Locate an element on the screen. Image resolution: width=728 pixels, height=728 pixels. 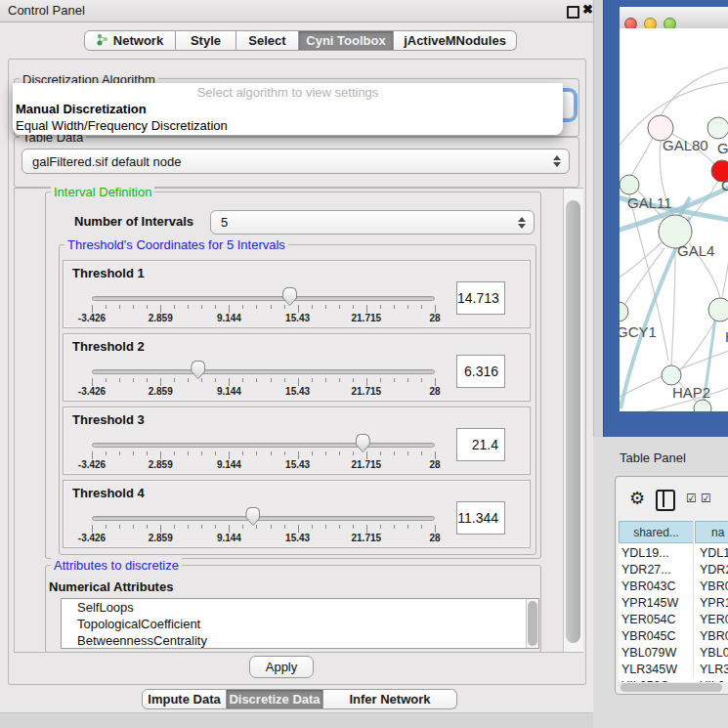
table-row-cell-name: YIL0 is located at coordinates (712, 680).